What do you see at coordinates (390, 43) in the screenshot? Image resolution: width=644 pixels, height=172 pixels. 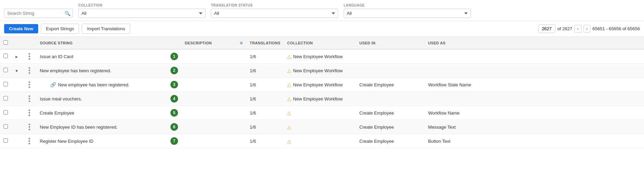 I see `col-header-used-in: USED IN` at bounding box center [390, 43].